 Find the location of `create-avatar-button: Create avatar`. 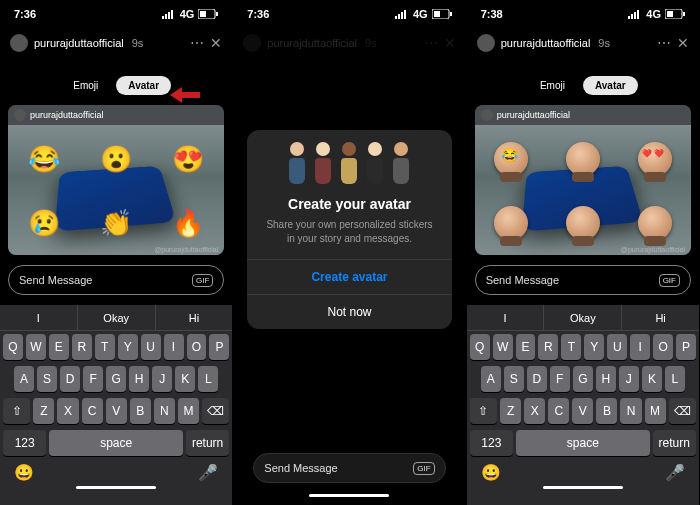

create-avatar-button: Create avatar is located at coordinates (349, 276).